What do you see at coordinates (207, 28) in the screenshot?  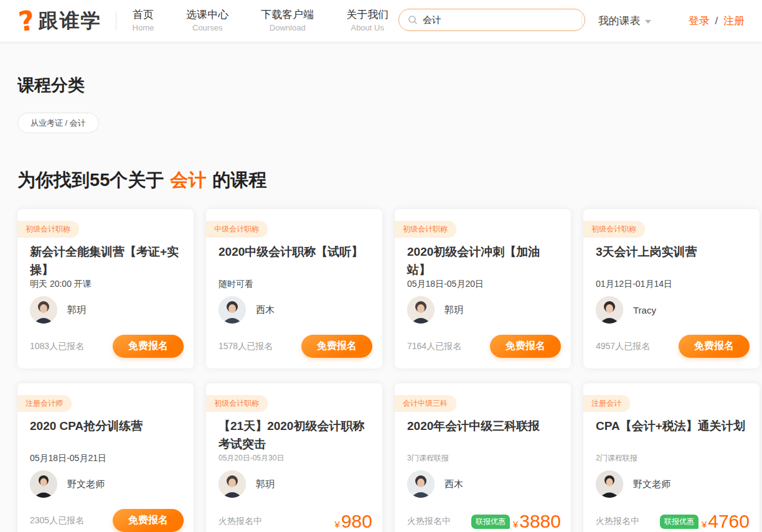 I see `nav-courses-en: Courses` at bounding box center [207, 28].